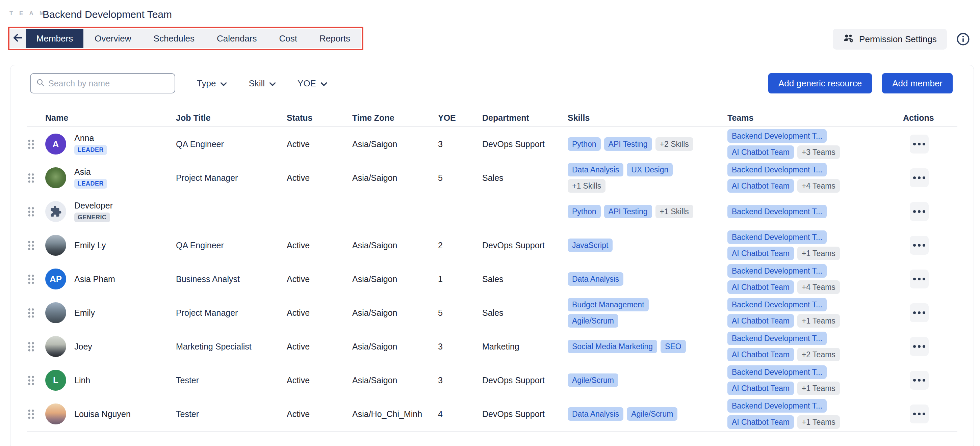  What do you see at coordinates (963, 39) in the screenshot?
I see `info-button` at bounding box center [963, 39].